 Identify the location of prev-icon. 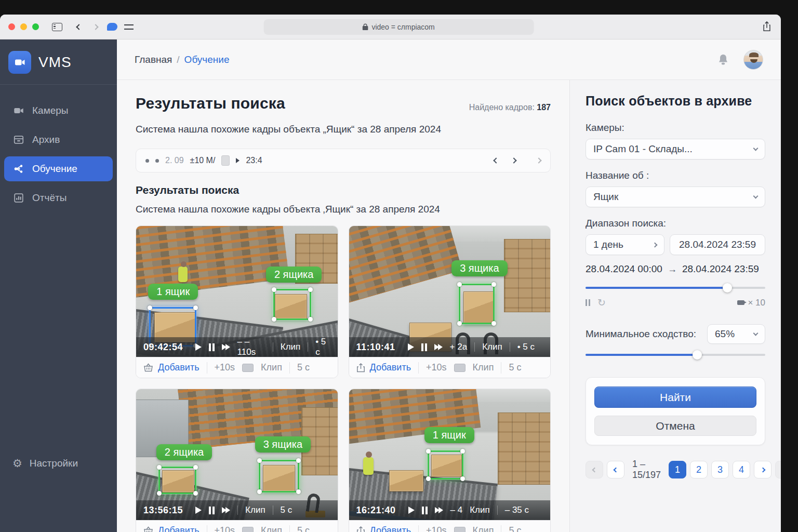
(496, 160).